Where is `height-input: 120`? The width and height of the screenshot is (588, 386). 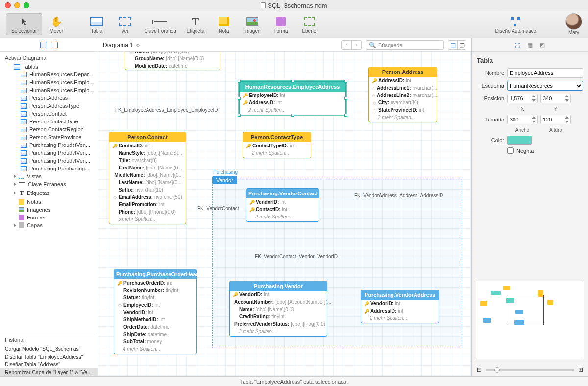
height-input: 120 is located at coordinates (556, 120).